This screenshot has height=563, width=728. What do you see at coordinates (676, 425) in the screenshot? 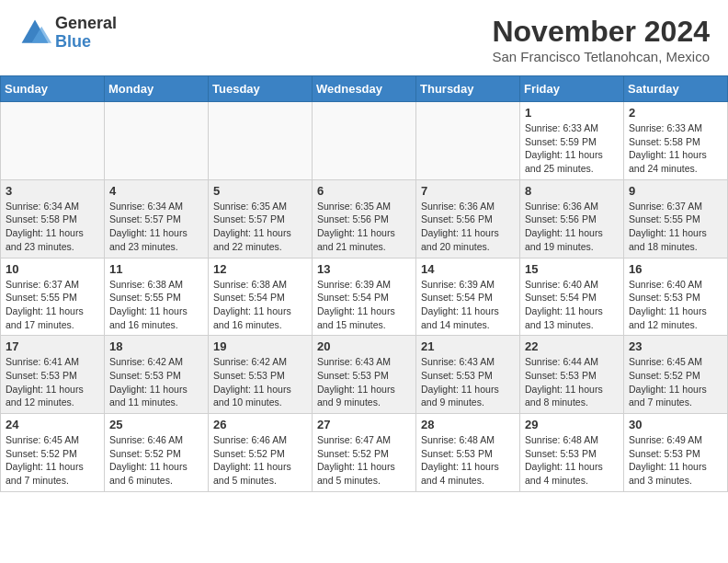
I see `day-number: 30` at bounding box center [676, 425].